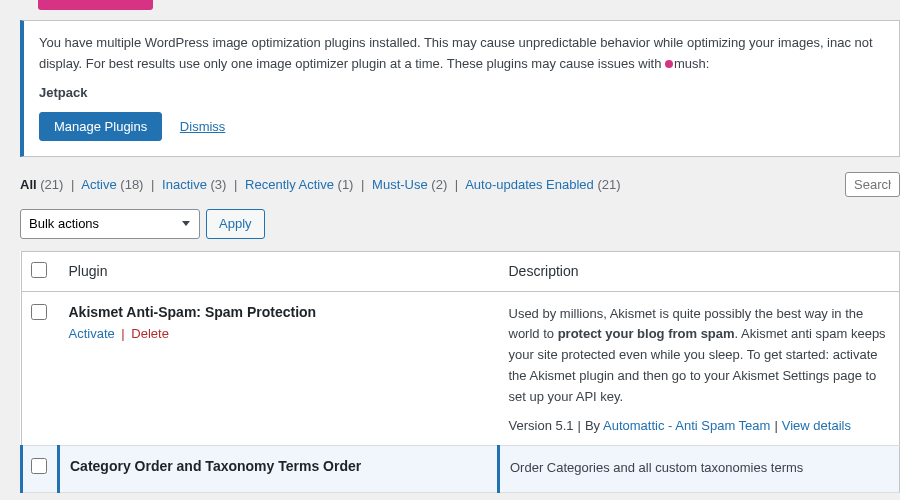 Image resolution: width=900 pixels, height=500 pixels. What do you see at coordinates (700, 356) in the screenshot?
I see `plugin-description: Used by millions, Akismet is quite possi…` at bounding box center [700, 356].